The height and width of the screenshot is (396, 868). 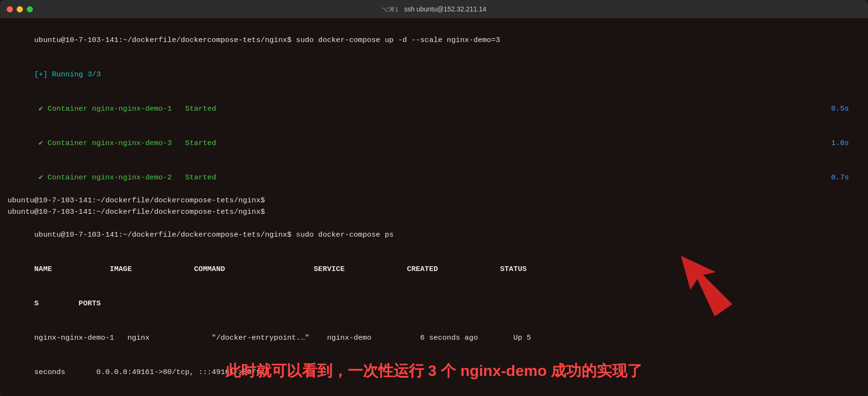 What do you see at coordinates (20, 10) in the screenshot?
I see `traffic-lights` at bounding box center [20, 10].